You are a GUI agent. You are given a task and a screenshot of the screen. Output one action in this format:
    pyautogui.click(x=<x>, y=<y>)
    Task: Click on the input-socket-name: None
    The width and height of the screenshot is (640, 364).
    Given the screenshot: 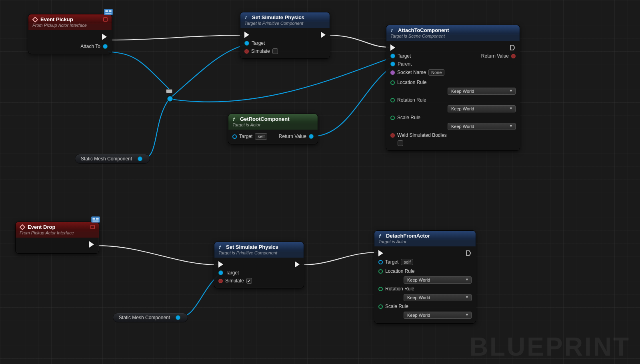 What is the action you would take?
    pyautogui.click(x=436, y=72)
    